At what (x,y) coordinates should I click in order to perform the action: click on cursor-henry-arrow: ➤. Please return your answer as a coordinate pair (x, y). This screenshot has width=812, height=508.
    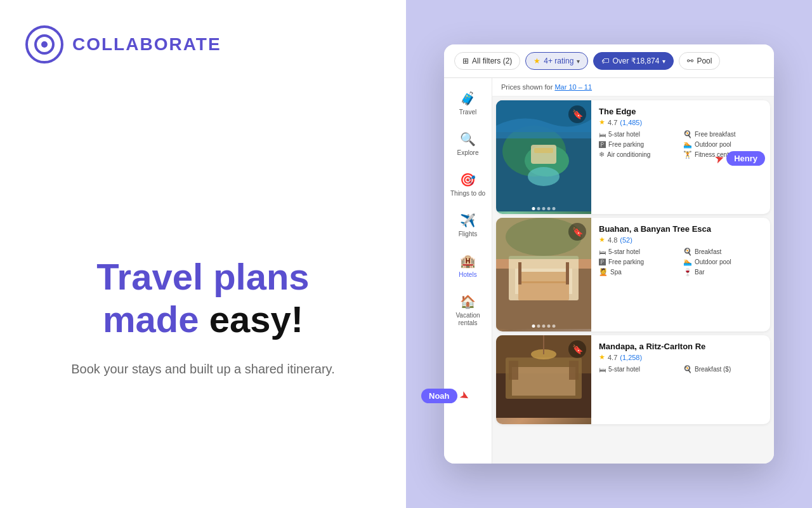
    Looking at the image, I should click on (719, 159).